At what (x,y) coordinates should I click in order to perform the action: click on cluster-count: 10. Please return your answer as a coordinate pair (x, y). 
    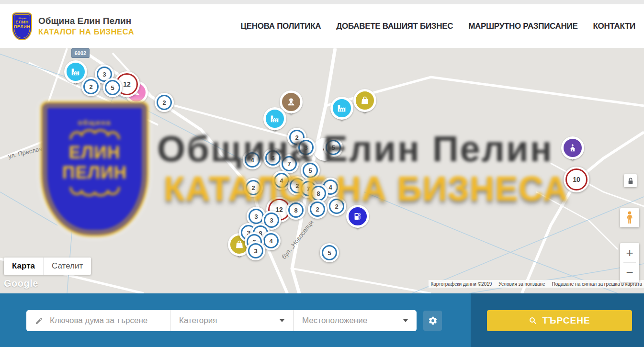
    Looking at the image, I should click on (576, 179).